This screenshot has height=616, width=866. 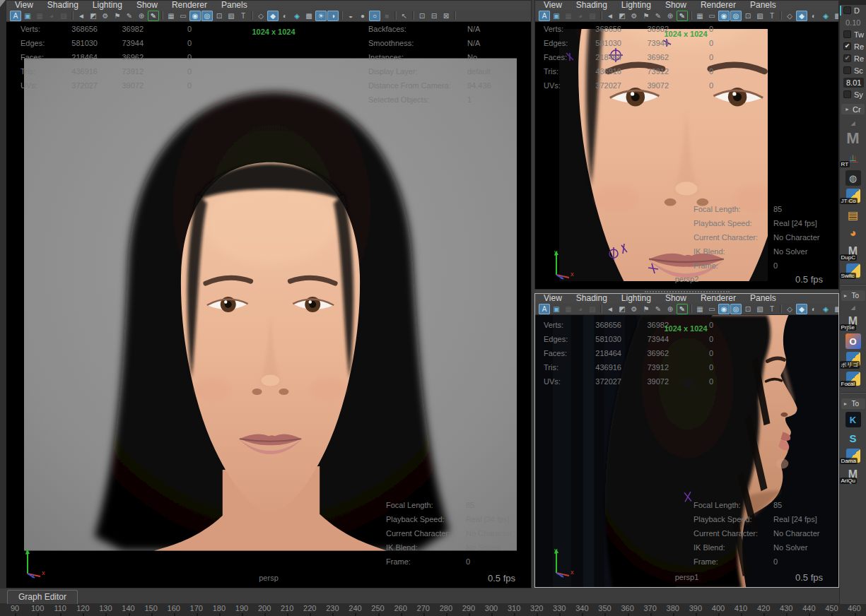 I want to click on resolution-gate-icon: ◉, so click(x=724, y=16).